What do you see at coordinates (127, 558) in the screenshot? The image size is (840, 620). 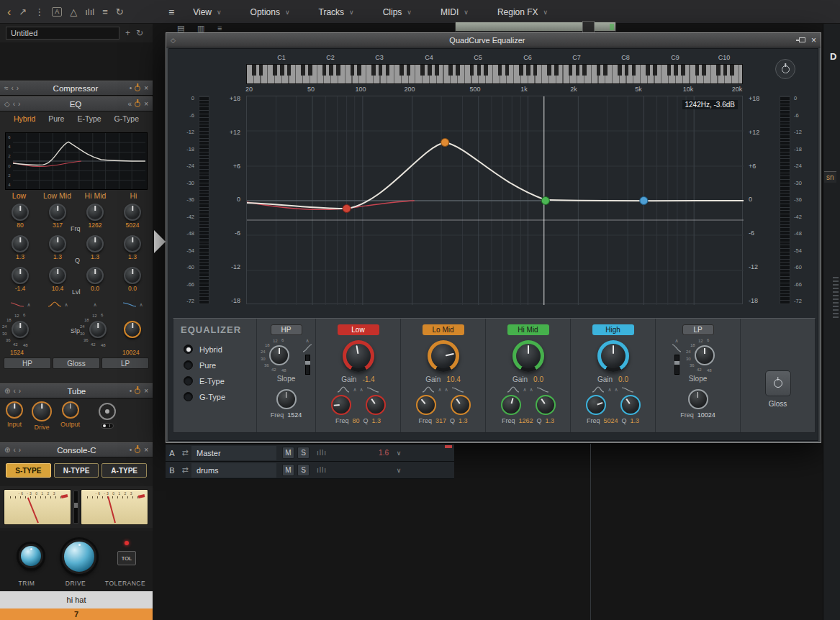 I see `tolerance-button: TOL` at bounding box center [127, 558].